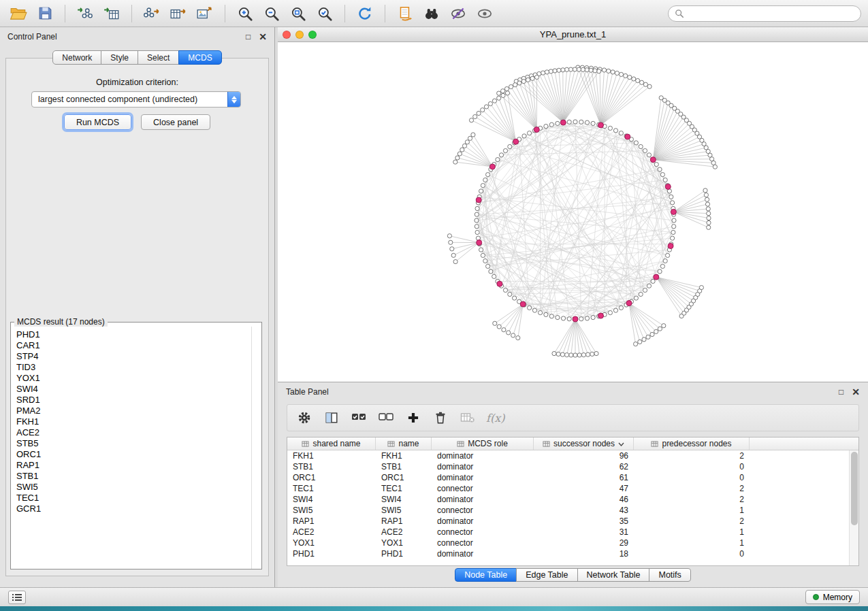  I want to click on mcds-result-item: FKH1, so click(133, 422).